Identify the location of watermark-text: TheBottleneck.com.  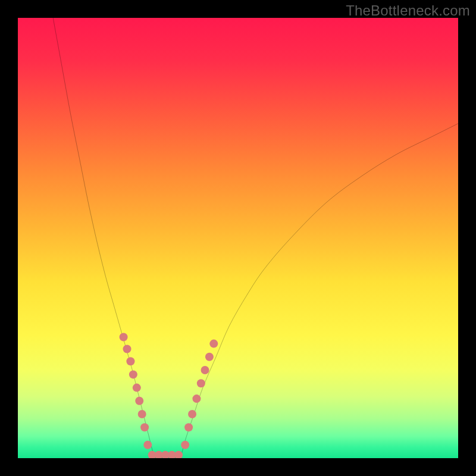
(408, 11).